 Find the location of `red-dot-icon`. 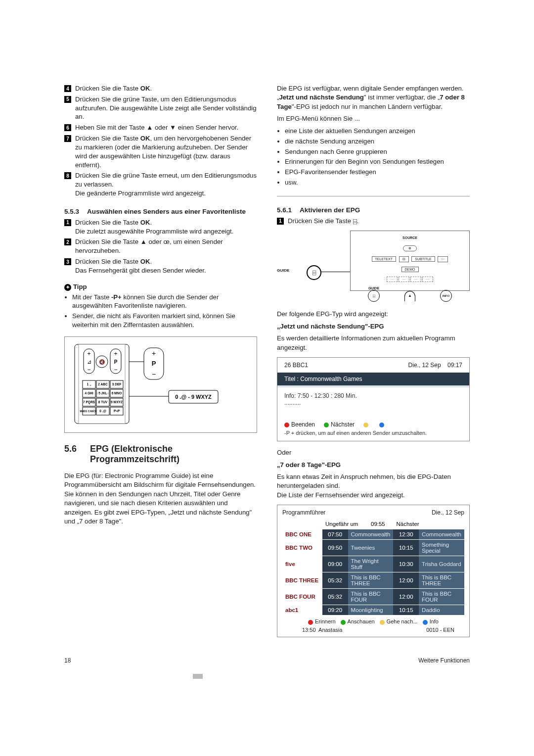

red-dot-icon is located at coordinates (287, 425).